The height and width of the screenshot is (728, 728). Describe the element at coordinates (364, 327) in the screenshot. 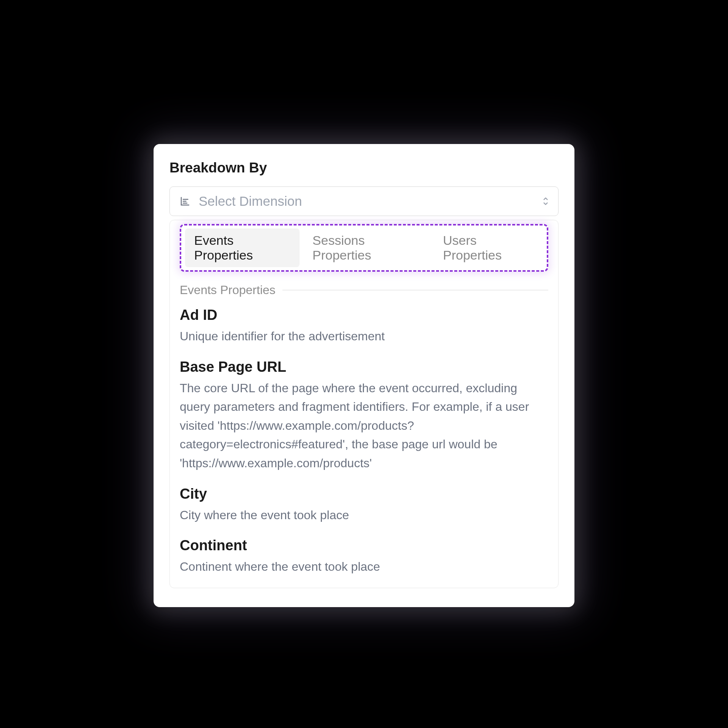

I see `property-item-ad-id: Ad ID Unique identifier for the advertis…` at that location.